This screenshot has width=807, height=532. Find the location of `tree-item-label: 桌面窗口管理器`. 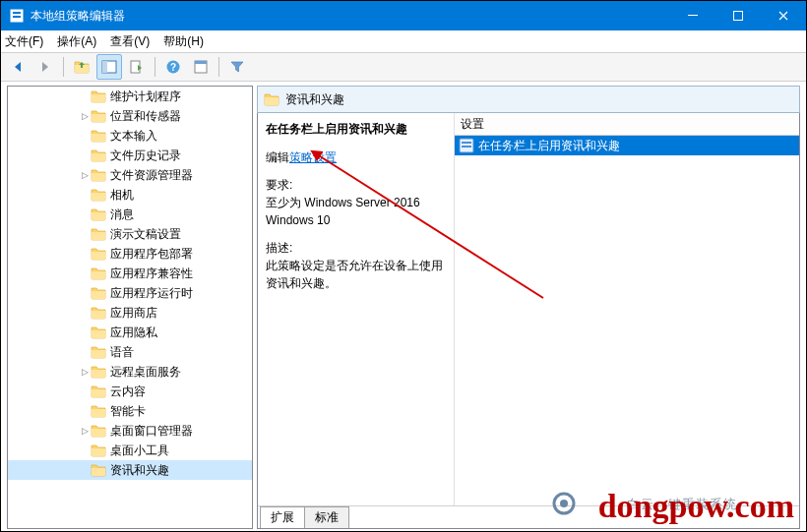

tree-item-label: 桌面窗口管理器 is located at coordinates (152, 431).